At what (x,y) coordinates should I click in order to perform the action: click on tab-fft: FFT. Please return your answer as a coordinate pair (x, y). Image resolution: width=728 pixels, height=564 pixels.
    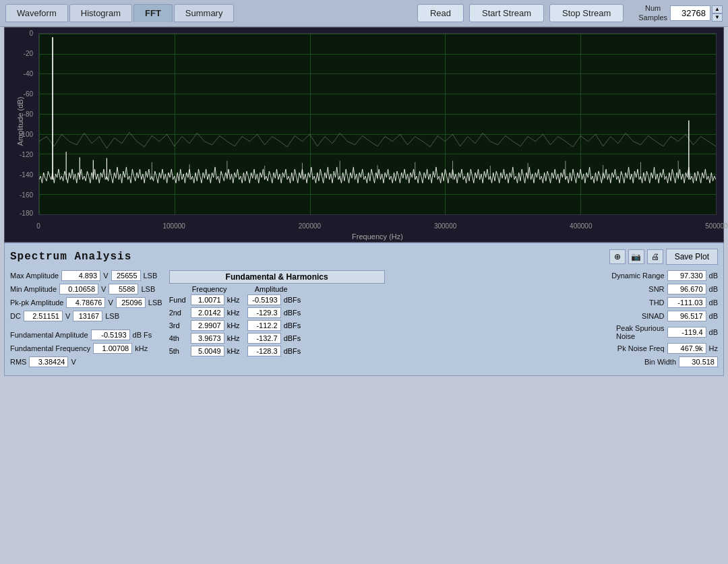
    Looking at the image, I should click on (153, 13).